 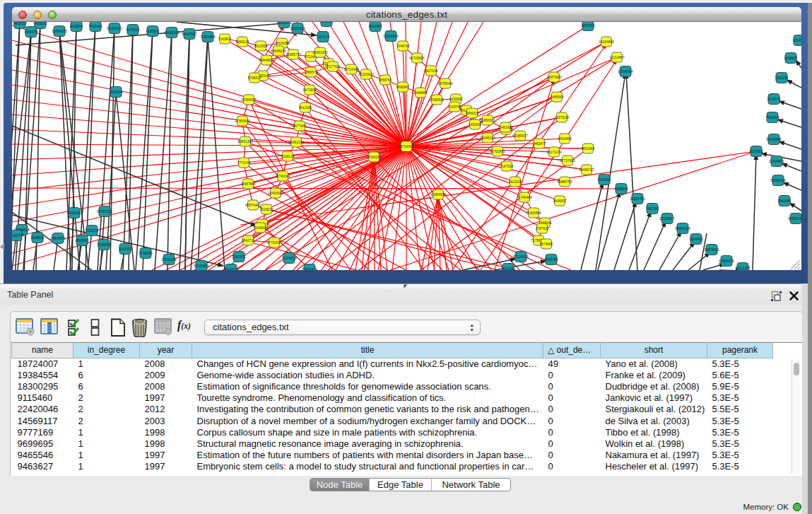 What do you see at coordinates (524, 198) in the screenshot?
I see `svg-text: 71746488` at bounding box center [524, 198].